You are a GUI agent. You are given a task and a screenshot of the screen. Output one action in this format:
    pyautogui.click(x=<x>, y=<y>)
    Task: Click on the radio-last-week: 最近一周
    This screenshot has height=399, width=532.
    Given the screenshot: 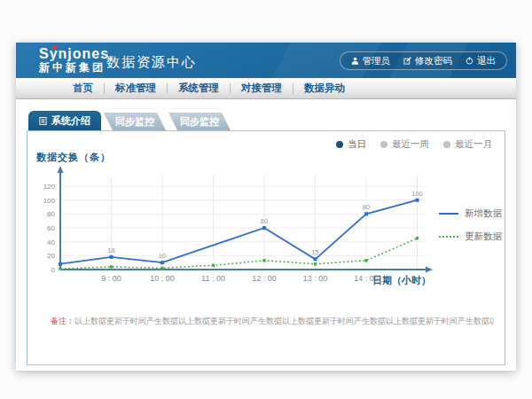 What is the action you would take?
    pyautogui.click(x=404, y=145)
    